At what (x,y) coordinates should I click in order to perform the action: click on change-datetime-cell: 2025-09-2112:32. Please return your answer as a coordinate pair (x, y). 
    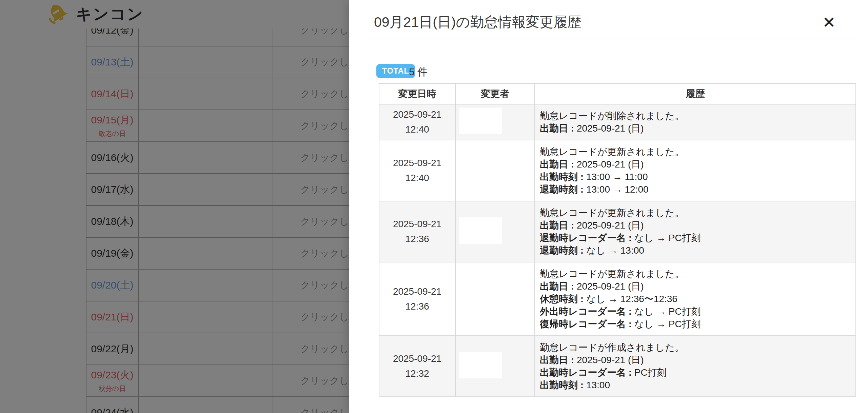
    Looking at the image, I should click on (417, 366).